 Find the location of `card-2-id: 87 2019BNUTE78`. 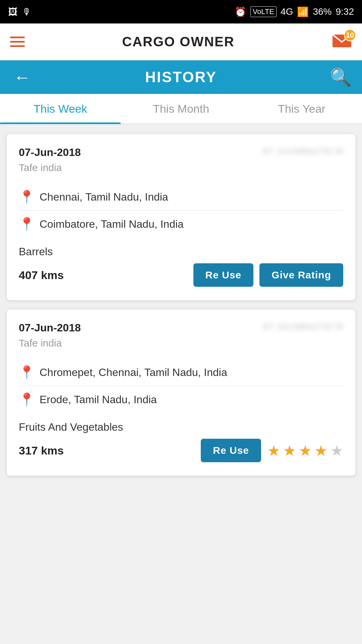

card-2-id: 87 2019BNUTE78 is located at coordinates (303, 327).